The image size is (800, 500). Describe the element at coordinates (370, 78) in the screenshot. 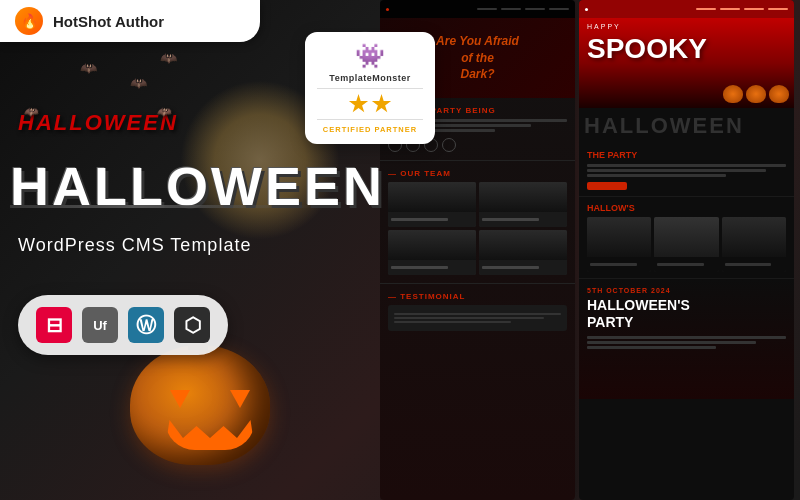

I see `tm-title: TemplateMonster` at that location.